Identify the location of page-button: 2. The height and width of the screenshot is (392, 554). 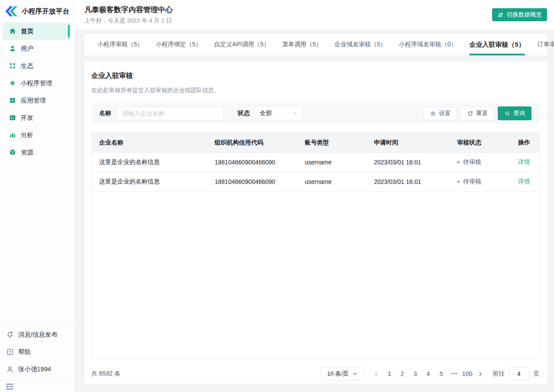
(403, 374).